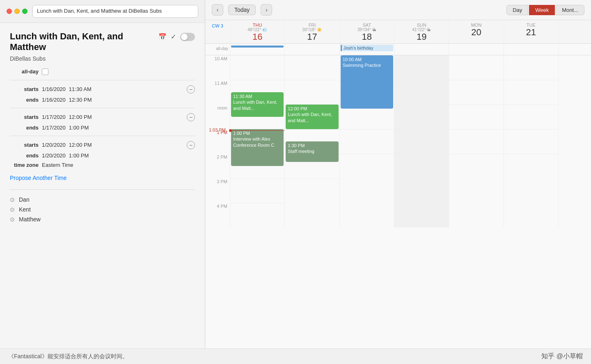 The image size is (591, 364). What do you see at coordinates (173, 37) in the screenshot?
I see `checkmark-icon: ✓` at bounding box center [173, 37].